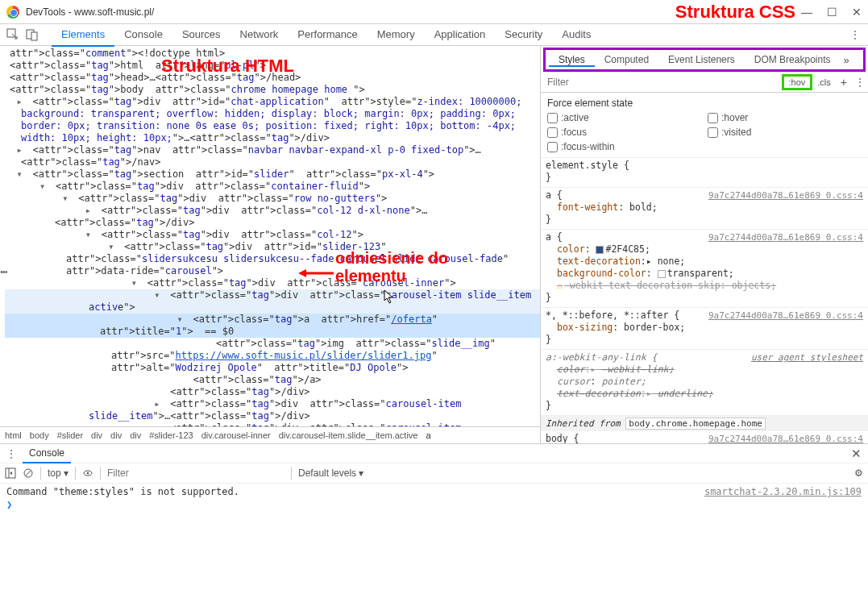 The width and height of the screenshot is (868, 615). I want to click on hov-toggle-button: :hov, so click(798, 82).